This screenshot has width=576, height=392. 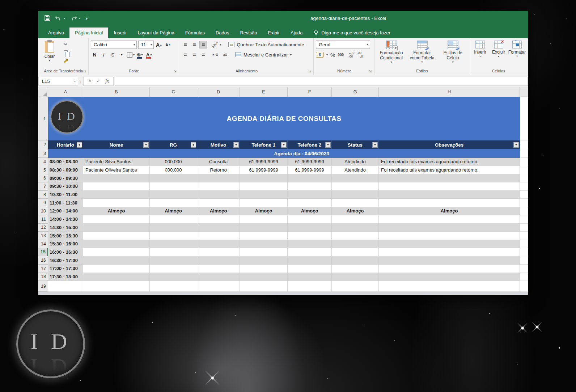 What do you see at coordinates (43, 203) in the screenshot?
I see `row-header-9: 9` at bounding box center [43, 203].